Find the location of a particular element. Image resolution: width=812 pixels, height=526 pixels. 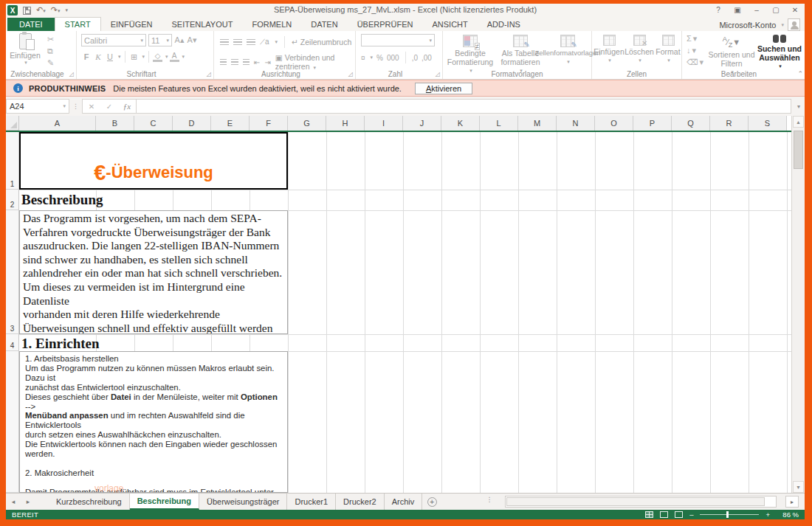

zoom-in-icon: + is located at coordinates (768, 515).